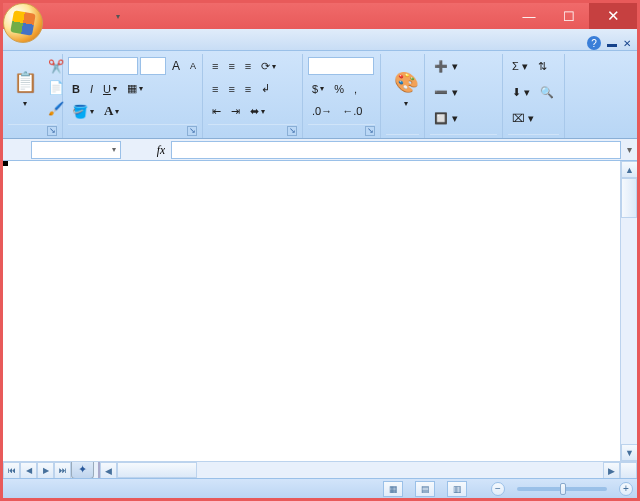  Describe the element at coordinates (161, 150) in the screenshot. I see `fx-icon: fx` at that location.